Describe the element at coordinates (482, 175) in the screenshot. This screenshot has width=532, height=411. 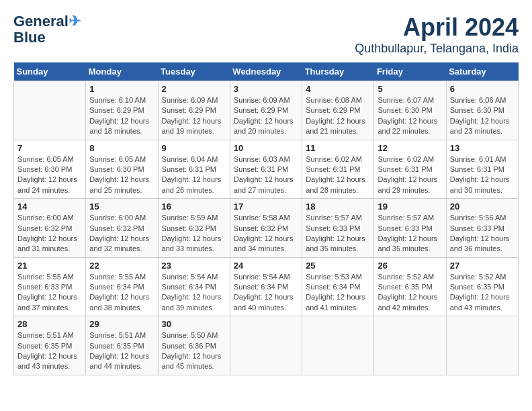
I see `day-info: Sunrise: 6:01 AM Sunset: 6:31 PM Dayligh…` at that location.